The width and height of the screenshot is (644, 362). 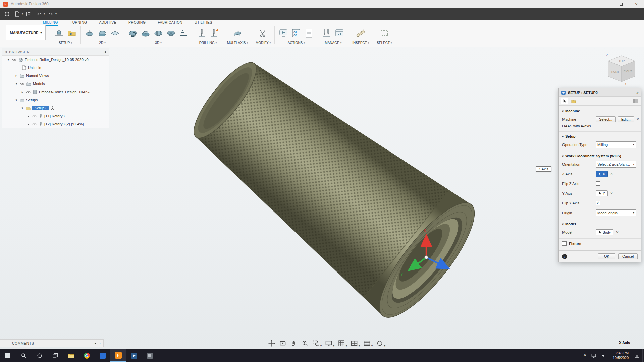 What do you see at coordinates (237, 33) in the screenshot?
I see `swarf-icon` at bounding box center [237, 33].